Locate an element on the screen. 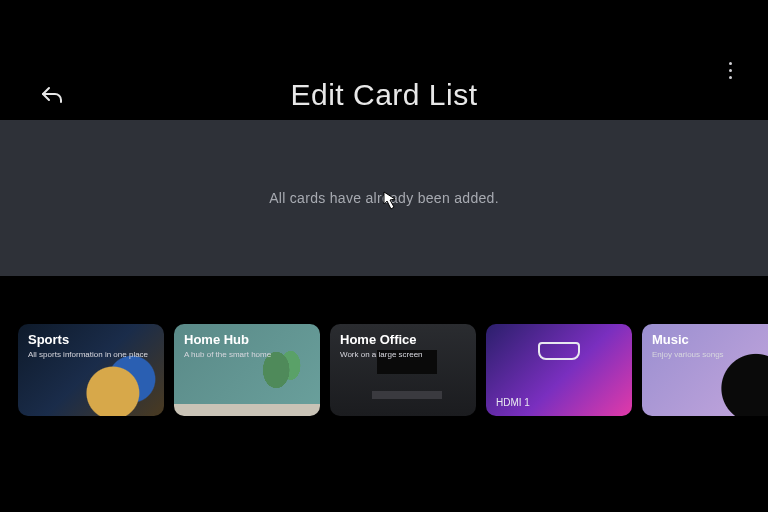 The image size is (768, 512). card-hdmi-1: HDMI 1 is located at coordinates (559, 370).